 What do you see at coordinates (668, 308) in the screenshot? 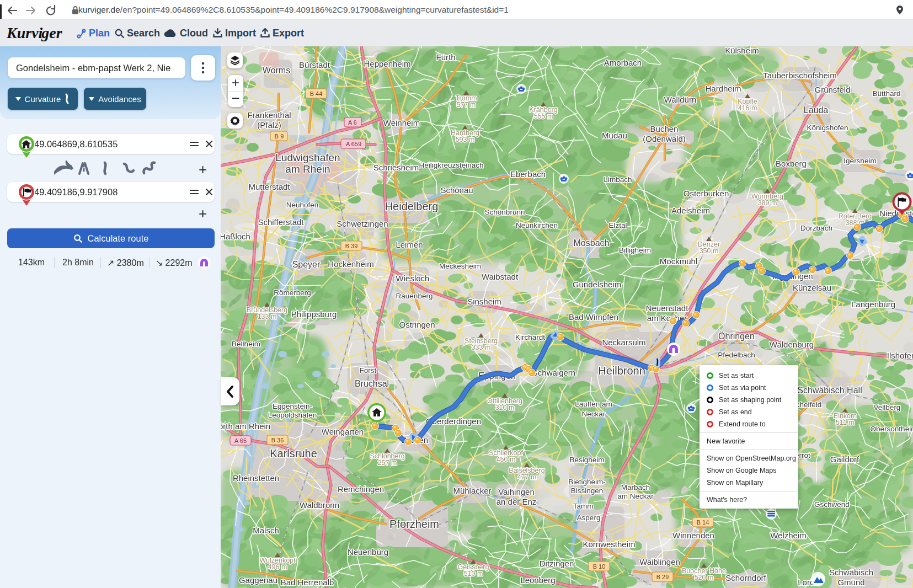
I see `svg-text: Neuenstadt` at bounding box center [668, 308].